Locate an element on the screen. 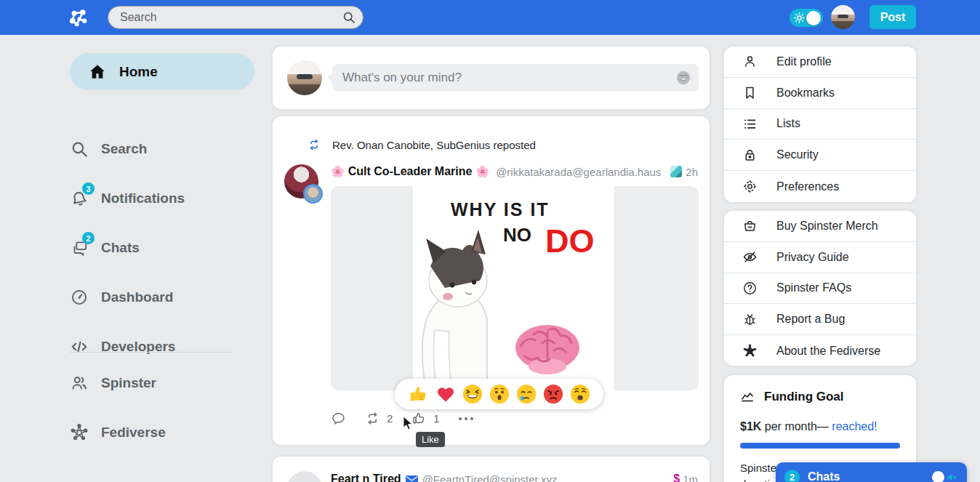 The image size is (980, 482). top-bar: Post is located at coordinates (490, 17).